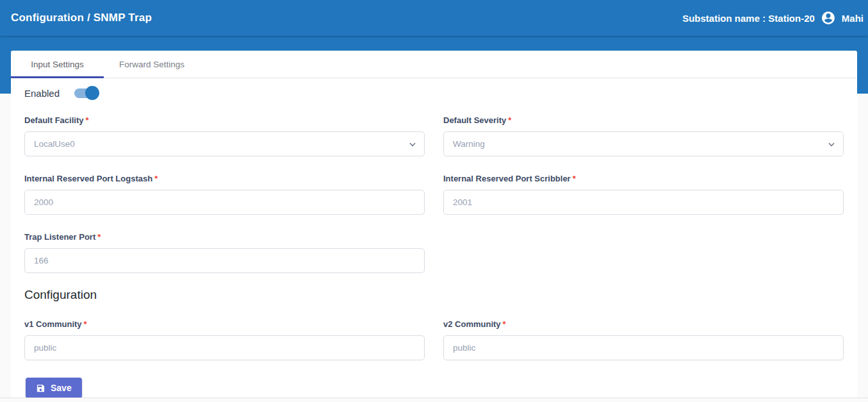 The width and height of the screenshot is (868, 402). Describe the element at coordinates (224, 260) in the screenshot. I see `trap-listener-port-input` at that location.